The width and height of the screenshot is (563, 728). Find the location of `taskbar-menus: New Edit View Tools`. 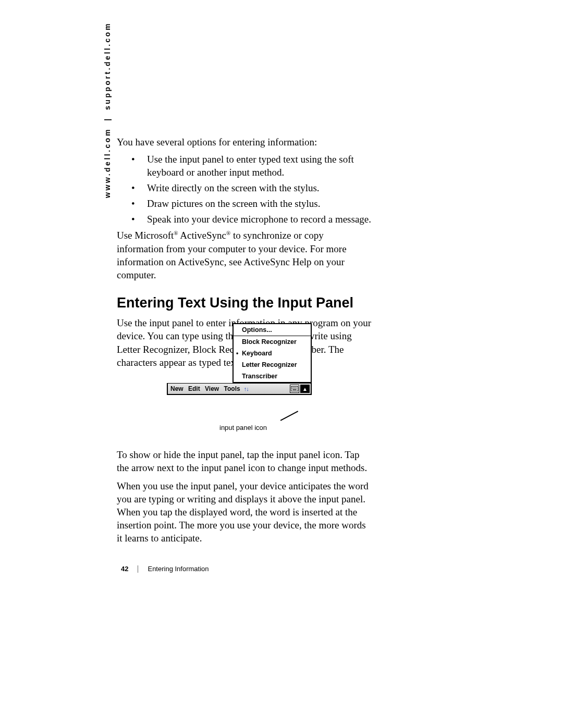

taskbar-menus: New Edit View Tools is located at coordinates (205, 389).